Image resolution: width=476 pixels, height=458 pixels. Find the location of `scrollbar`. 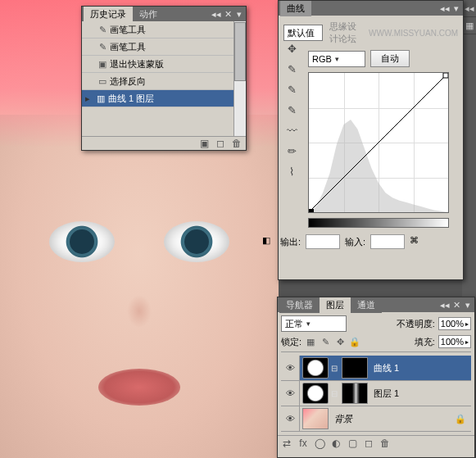

scrollbar is located at coordinates (239, 79).